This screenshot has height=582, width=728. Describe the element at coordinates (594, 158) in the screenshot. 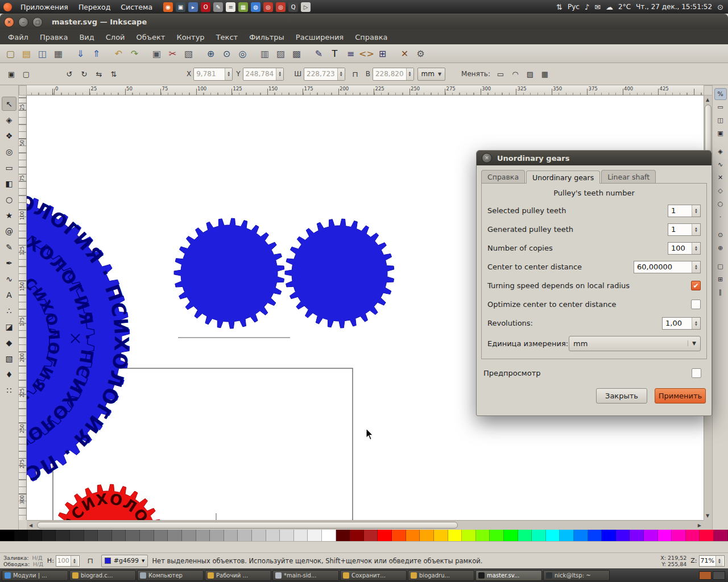

I see `dialog-titlebar: ✕ Unordinary gears` at that location.